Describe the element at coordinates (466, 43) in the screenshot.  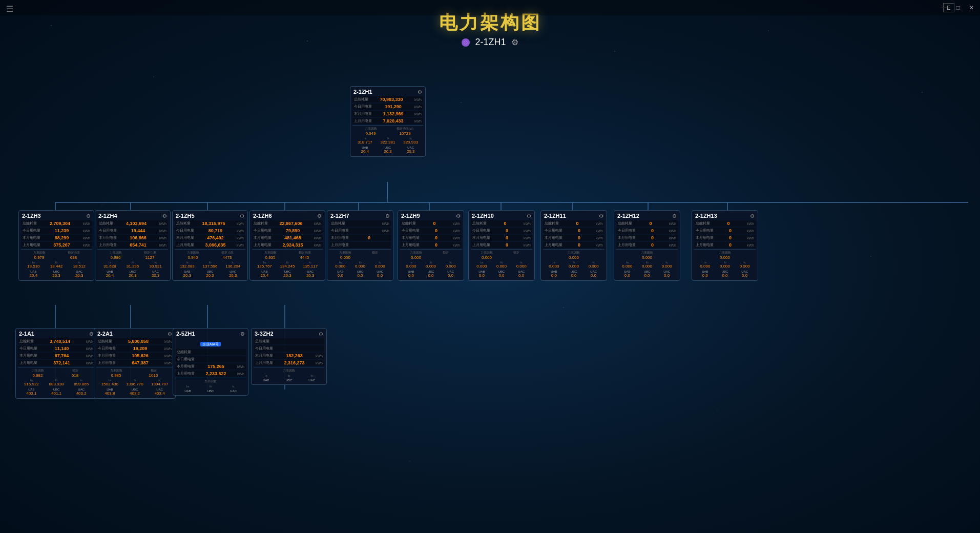
I see `subtitle-icon: ⬡` at that location.